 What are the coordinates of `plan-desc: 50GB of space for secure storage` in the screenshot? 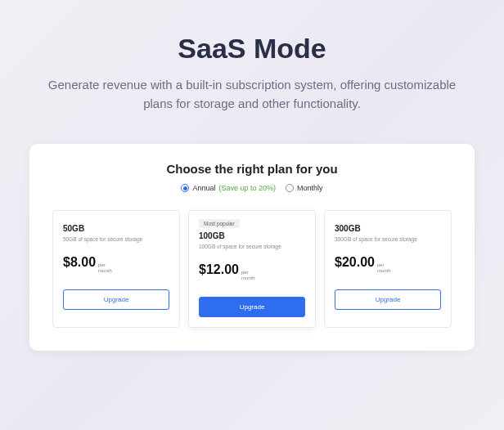 It's located at (116, 239).